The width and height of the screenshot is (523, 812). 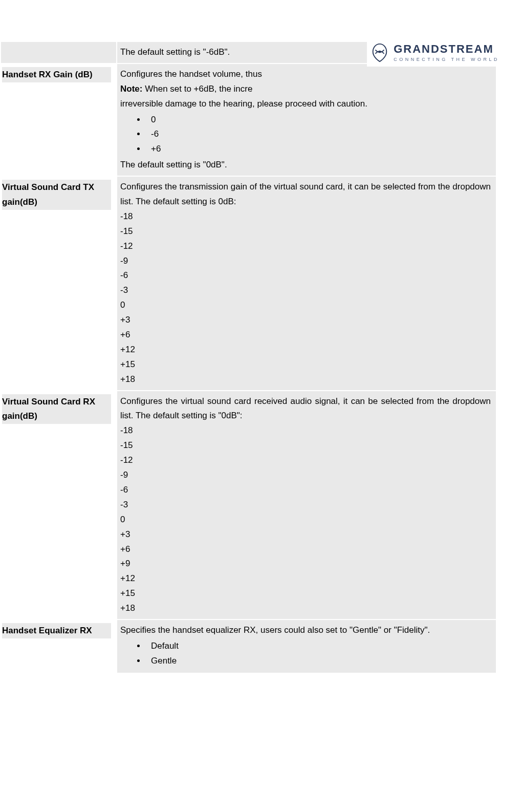 What do you see at coordinates (306, 195) in the screenshot?
I see `desc-text: Configures the transmission gain of the …` at bounding box center [306, 195].